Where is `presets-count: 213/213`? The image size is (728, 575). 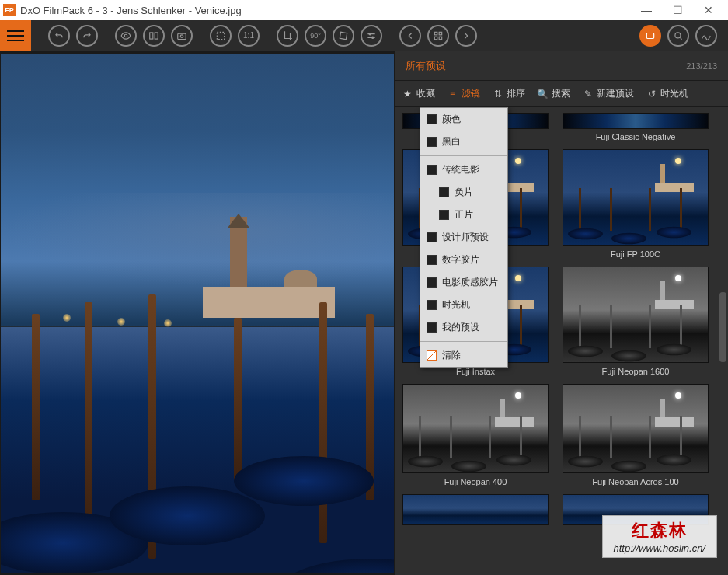 presets-count: 213/213 is located at coordinates (702, 66).